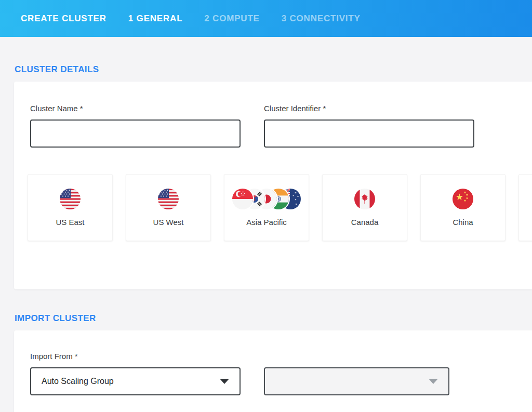 The image size is (532, 412). I want to click on tab-connectivity: 3 CONNECTIVITY, so click(321, 19).